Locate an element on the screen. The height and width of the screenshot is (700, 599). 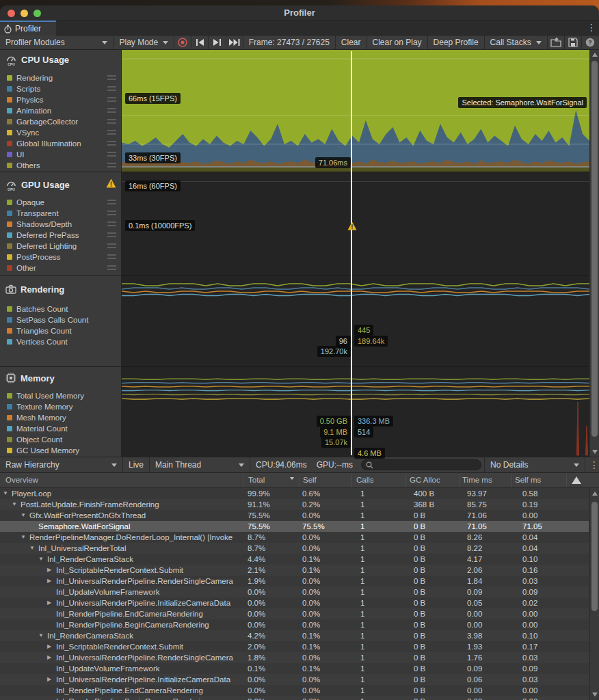
legend-item-physics: Physics is located at coordinates (64, 100).